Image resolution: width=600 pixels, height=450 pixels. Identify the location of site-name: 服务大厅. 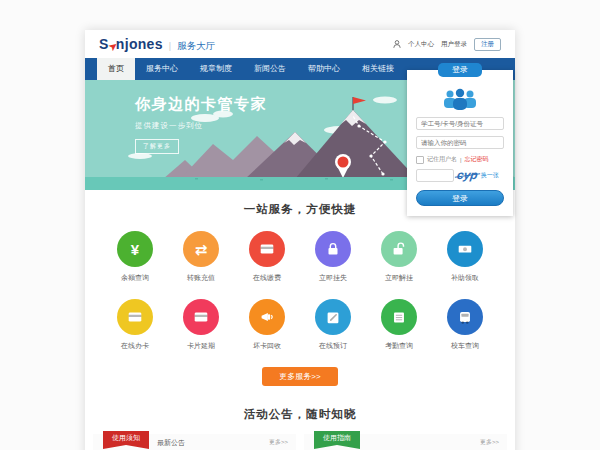
(196, 46).